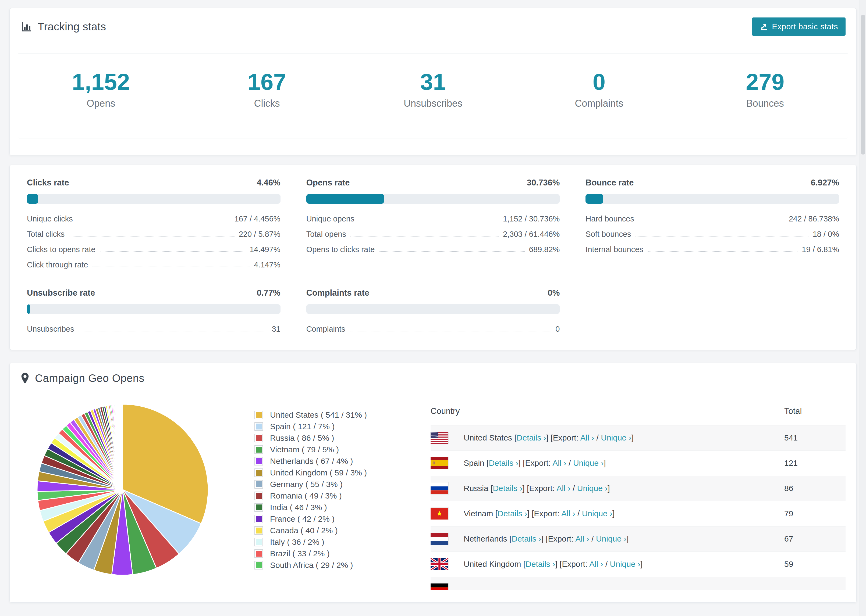 The width and height of the screenshot is (866, 616). I want to click on metric-label: Click through rate, so click(58, 265).